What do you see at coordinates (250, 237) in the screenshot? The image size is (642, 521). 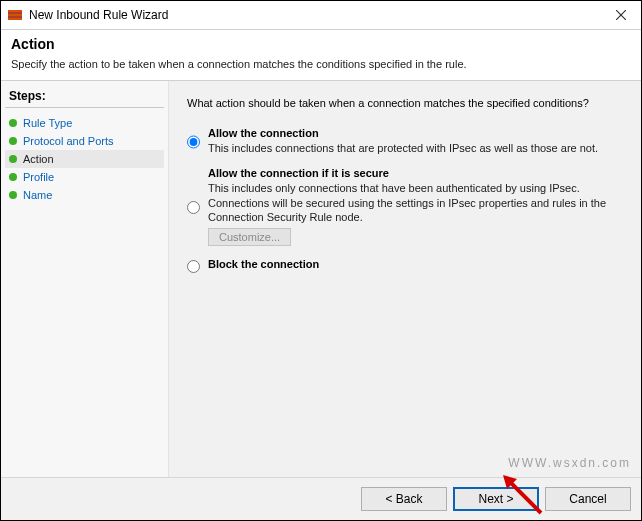 I see `customize-button: Customize...` at bounding box center [250, 237].